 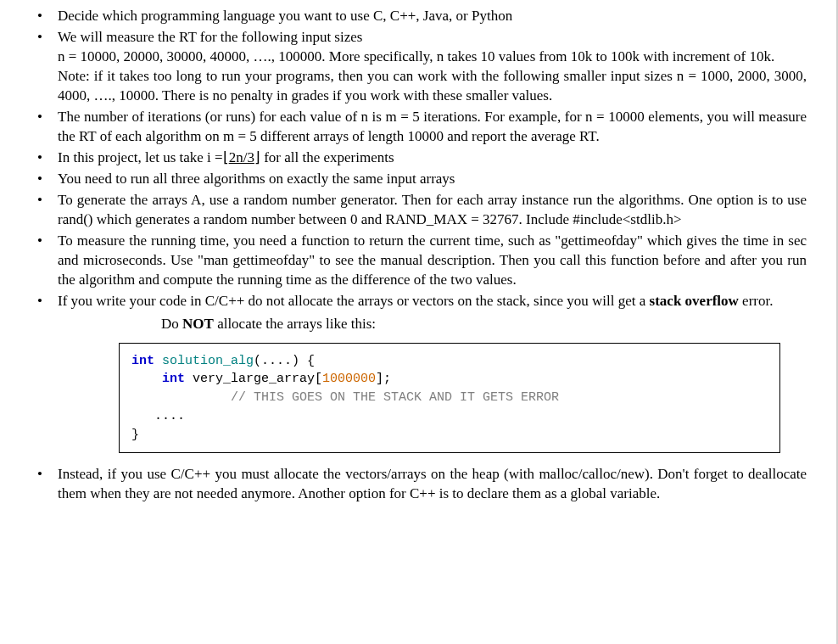 What do you see at coordinates (136, 434) in the screenshot?
I see `code-text: }` at bounding box center [136, 434].